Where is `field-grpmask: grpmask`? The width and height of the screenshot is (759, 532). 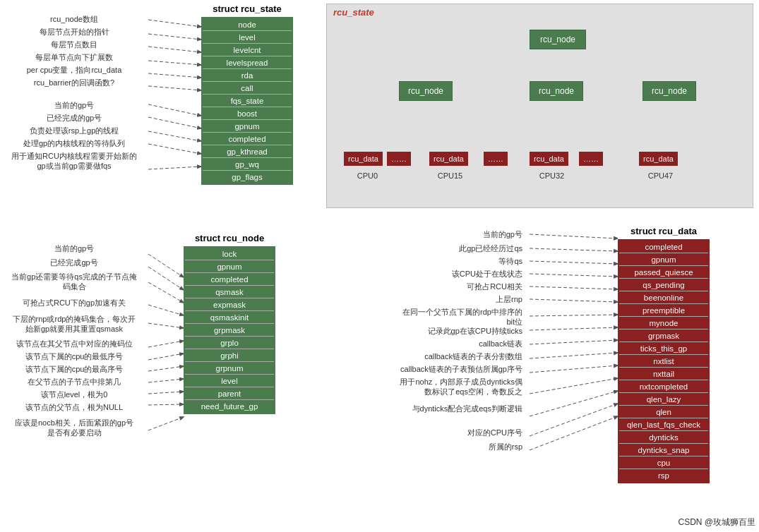
field-grpmask: grpmask is located at coordinates (229, 330).